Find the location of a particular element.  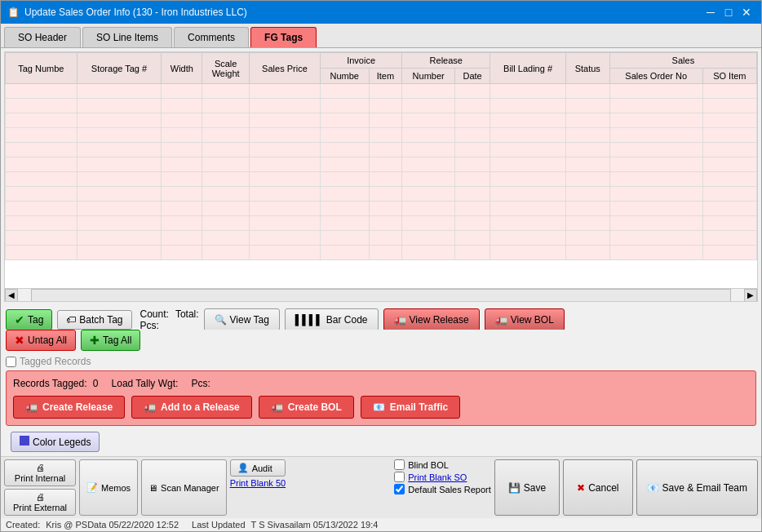

create-bol-button: 🚛 Create BOL is located at coordinates (307, 407).